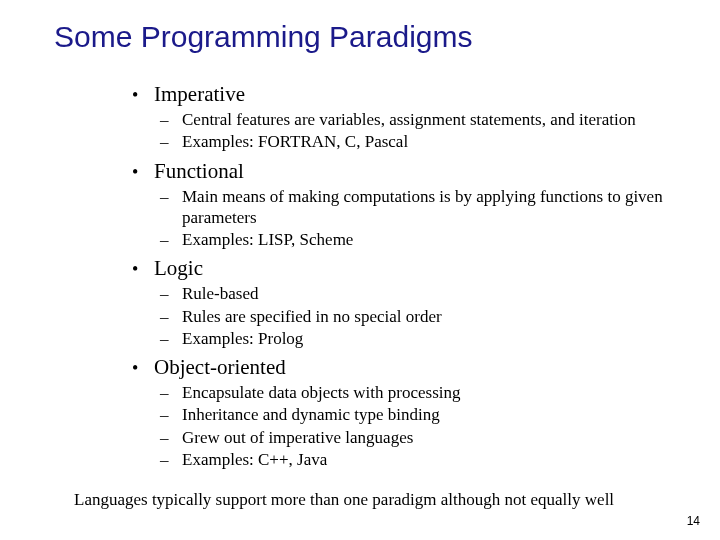 The width and height of the screenshot is (720, 540). What do you see at coordinates (407, 368) in the screenshot?
I see `bullet-item: • Object-oriented` at bounding box center [407, 368].